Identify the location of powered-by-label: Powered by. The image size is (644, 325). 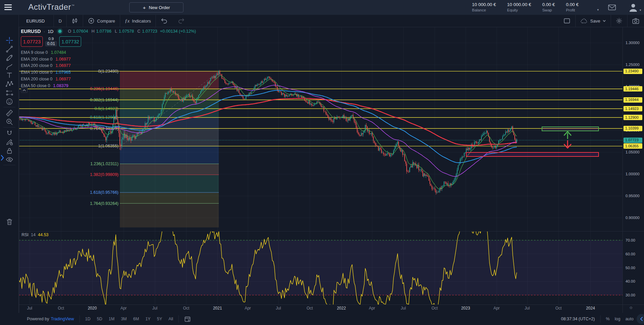
(38, 319).